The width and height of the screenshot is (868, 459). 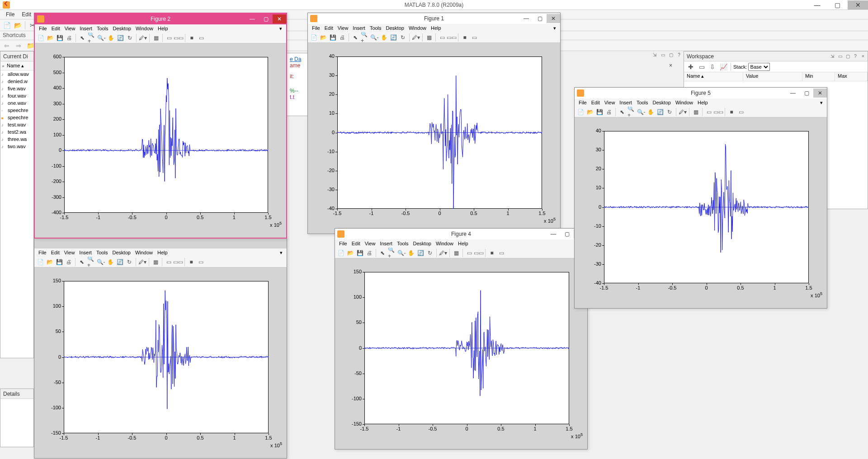 What do you see at coordinates (19, 46) in the screenshot?
I see `forward-icon: ⇒` at bounding box center [19, 46].